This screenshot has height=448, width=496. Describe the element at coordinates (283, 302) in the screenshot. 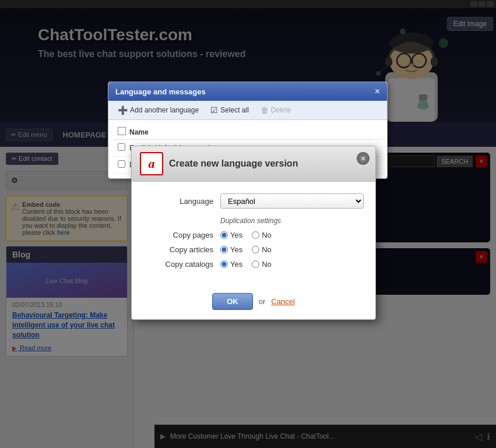

I see `cancel-button: Cancel` at that location.